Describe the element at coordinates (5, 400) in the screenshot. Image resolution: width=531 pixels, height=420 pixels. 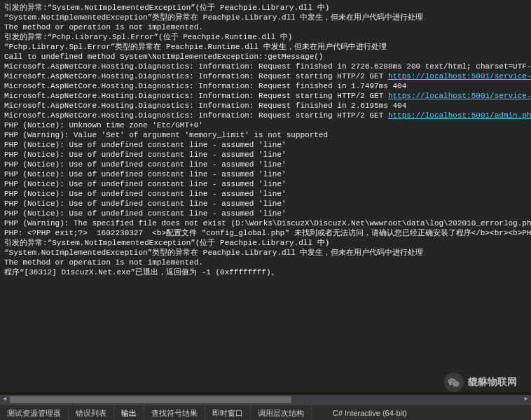
I see `scroll-left-button: ◄` at that location.